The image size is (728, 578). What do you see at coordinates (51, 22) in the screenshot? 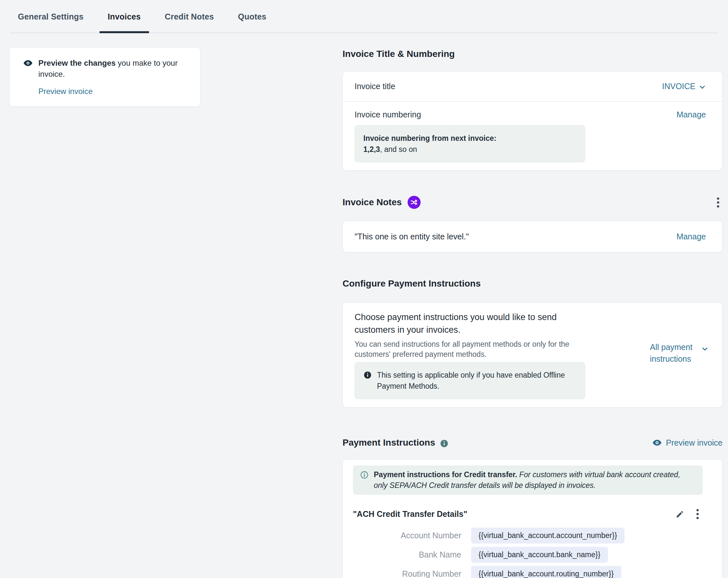
I see `tab-general-settings: General Settings` at bounding box center [51, 22].